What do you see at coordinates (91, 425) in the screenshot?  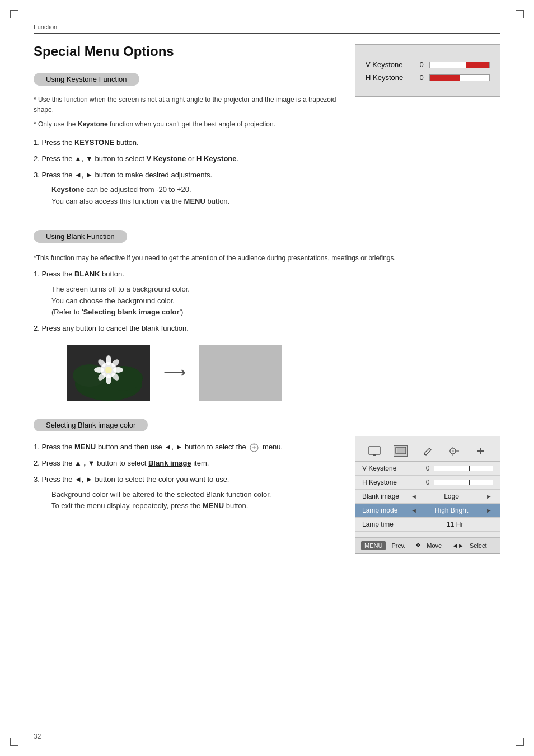 I see `selecting-section-header: Selecting Blank image color` at bounding box center [91, 425].